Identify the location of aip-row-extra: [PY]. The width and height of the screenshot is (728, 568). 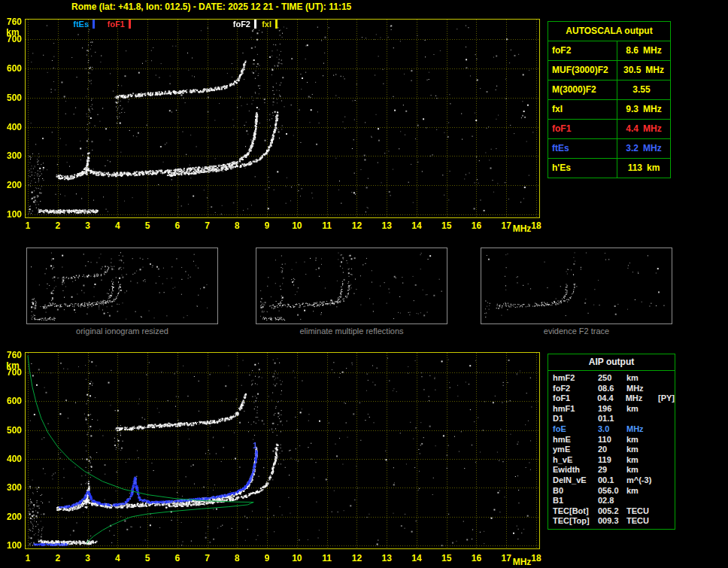
(666, 399).